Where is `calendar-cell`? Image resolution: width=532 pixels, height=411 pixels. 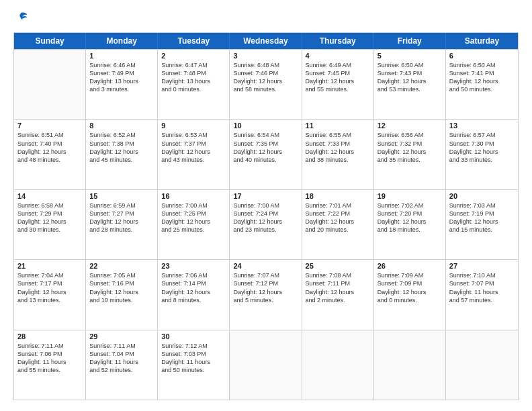
calendar-cell is located at coordinates (266, 365).